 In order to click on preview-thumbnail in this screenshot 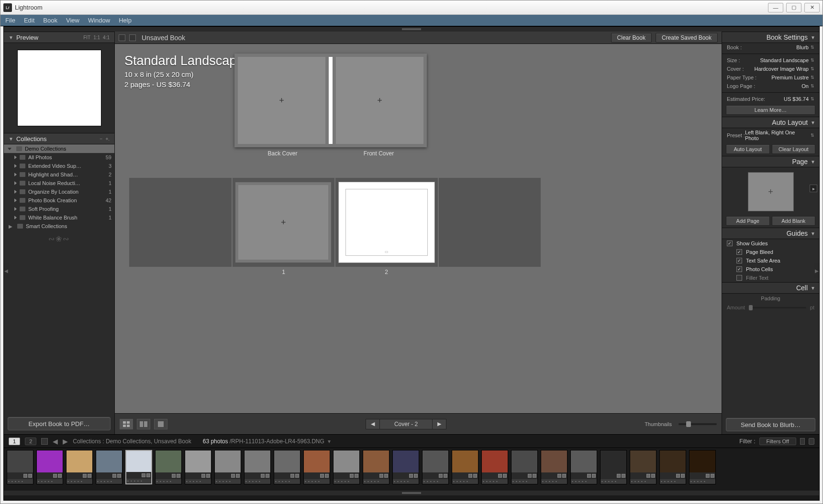, I will do `click(59, 88)`.